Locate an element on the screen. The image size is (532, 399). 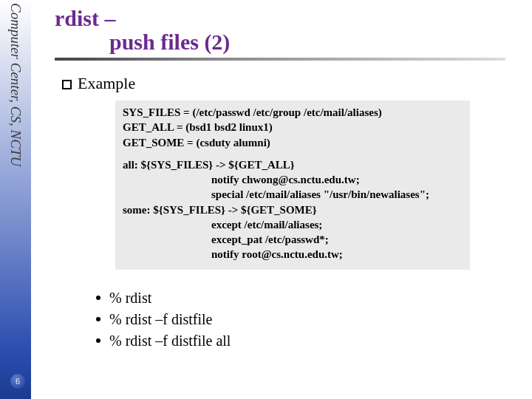
section-heading-text: Example is located at coordinates (106, 83).